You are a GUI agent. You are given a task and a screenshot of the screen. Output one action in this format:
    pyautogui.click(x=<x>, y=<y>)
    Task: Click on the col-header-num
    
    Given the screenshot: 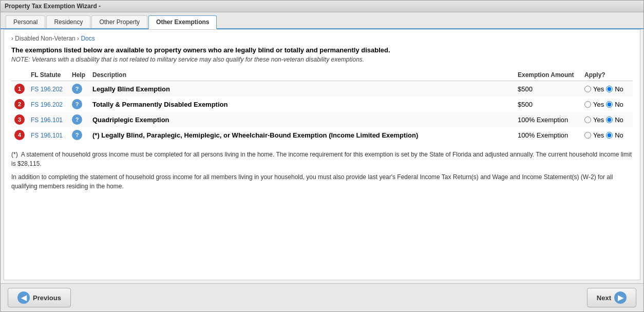 What is the action you would take?
    pyautogui.click(x=20, y=75)
    